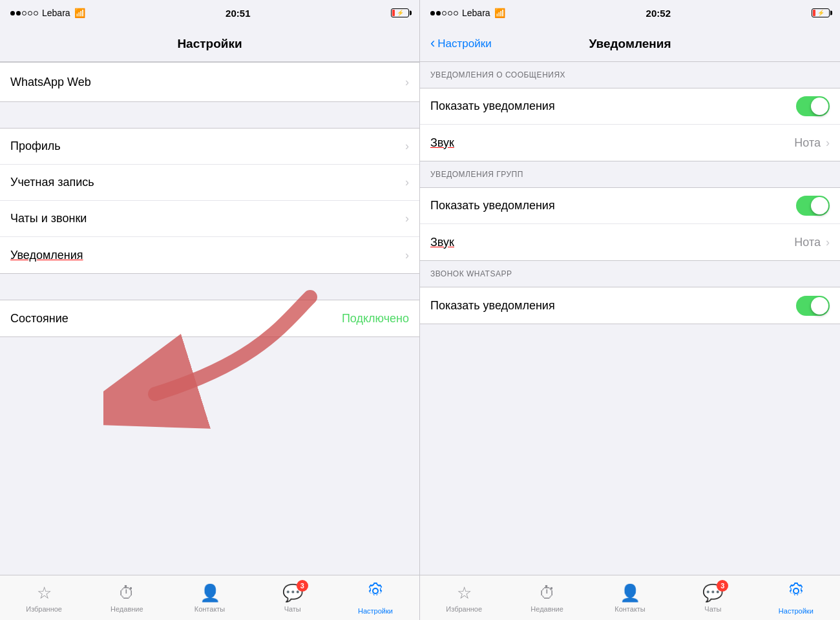 The image size is (840, 620). Describe the element at coordinates (209, 219) in the screenshot. I see `chats-calls-item: Чаты и звонки ›` at that location.